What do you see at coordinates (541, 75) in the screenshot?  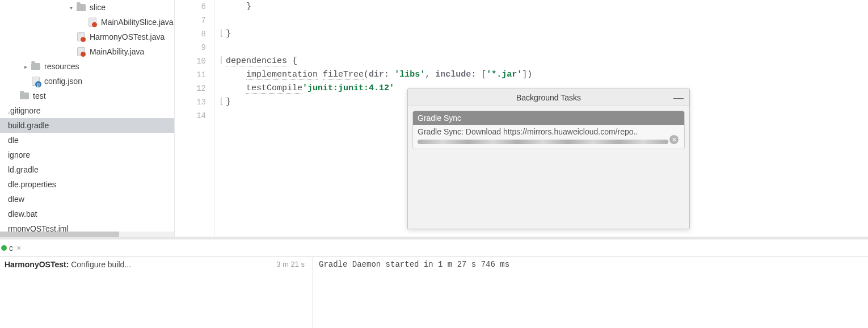 I see `code-line: implementation fileTree(dir: 'libs', inc…` at bounding box center [541, 75].